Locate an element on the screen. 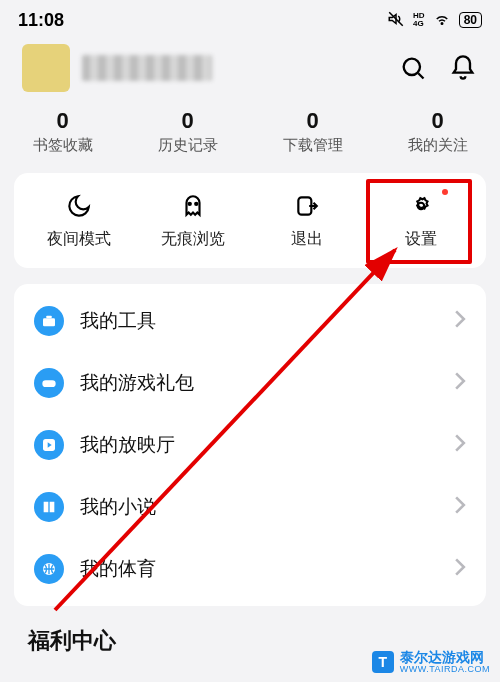  stat-downloads: 0 下载管理 is located at coordinates (312, 132).